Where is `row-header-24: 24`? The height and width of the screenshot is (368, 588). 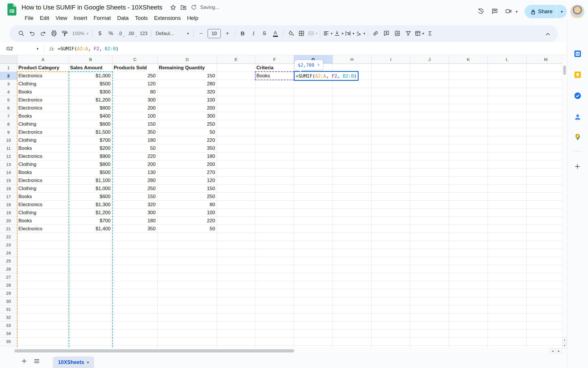 row-header-24: 24 is located at coordinates (9, 253).